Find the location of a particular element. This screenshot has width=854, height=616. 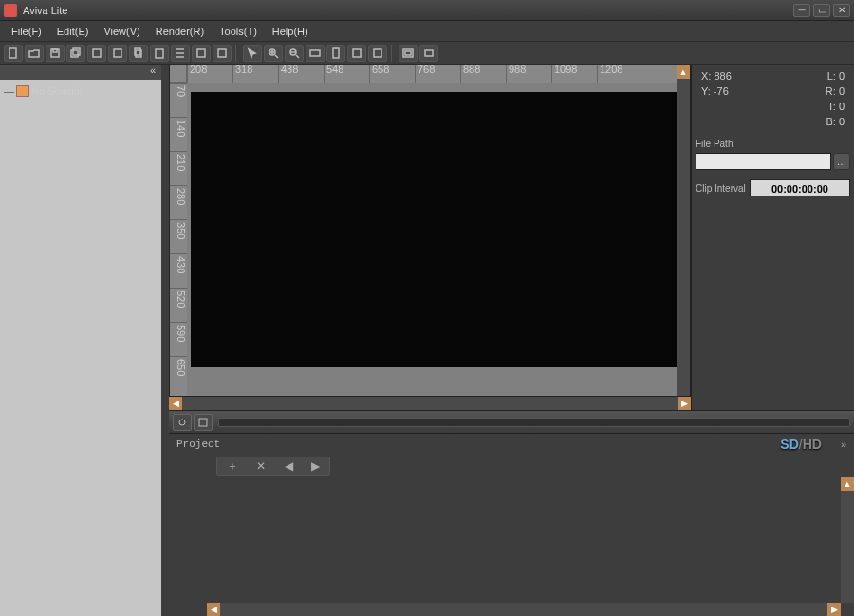

tree-root: — No Solution is located at coordinates (81, 91).